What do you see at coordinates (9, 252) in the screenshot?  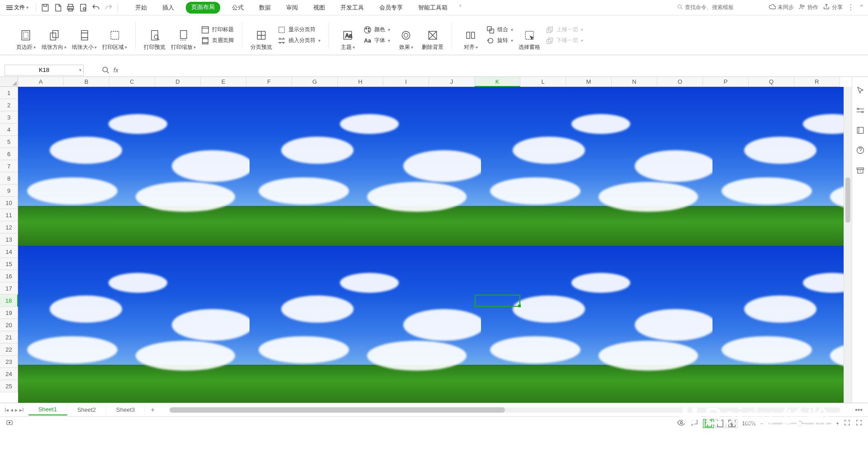 I see `row-header: 14` at bounding box center [9, 252].